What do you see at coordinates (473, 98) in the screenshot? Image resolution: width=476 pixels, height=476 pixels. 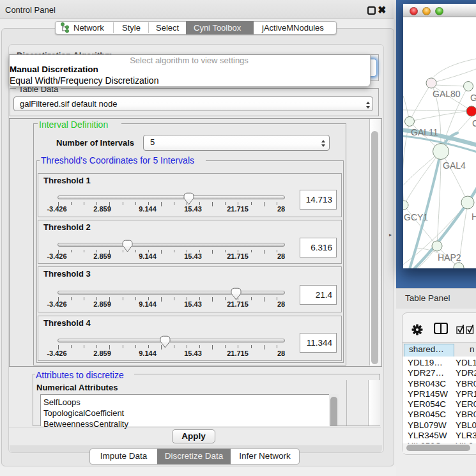 I see `svg-text: GA` at bounding box center [473, 98].